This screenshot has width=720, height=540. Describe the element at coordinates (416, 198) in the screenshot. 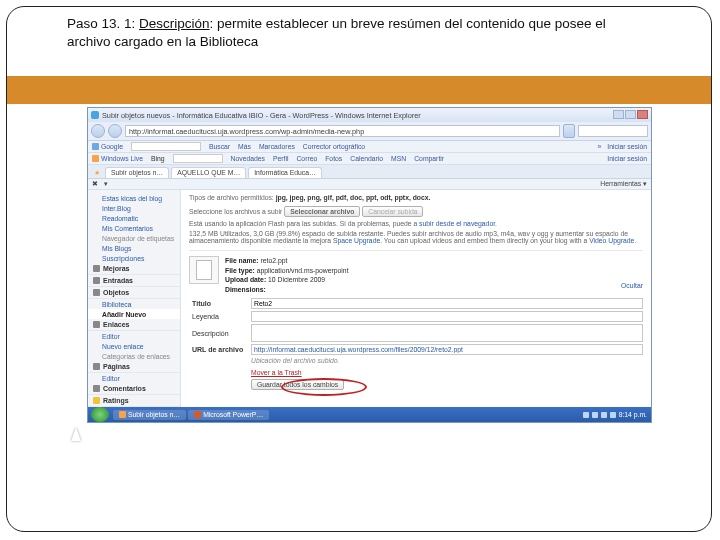

I see `allowed-types: Tipos de archivo permitidos: jpg, jpeg, …` at that location.